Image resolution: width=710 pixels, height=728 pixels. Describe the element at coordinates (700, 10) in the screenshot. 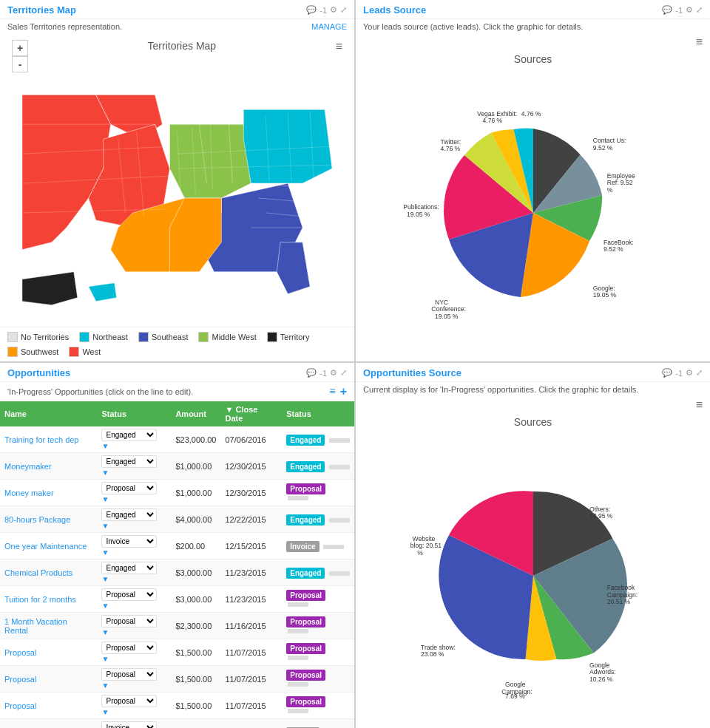

I see `leads-maximize-icon: ⤢` at that location.